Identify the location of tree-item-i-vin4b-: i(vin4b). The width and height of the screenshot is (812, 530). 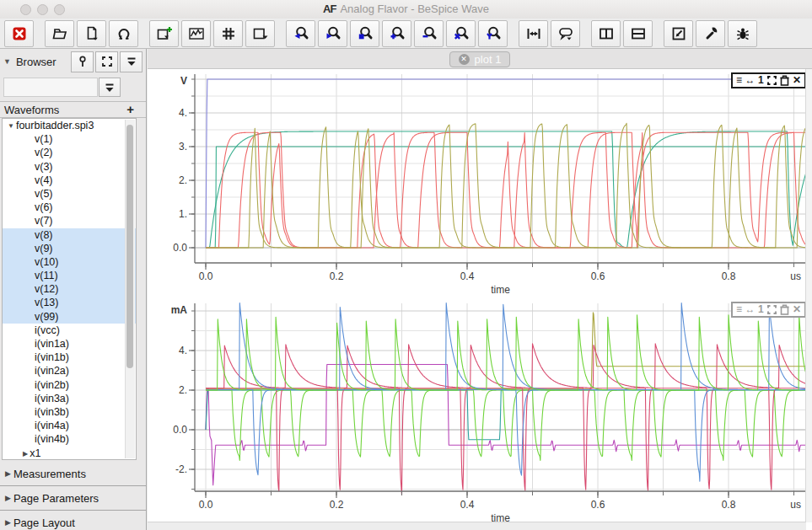
(69, 439).